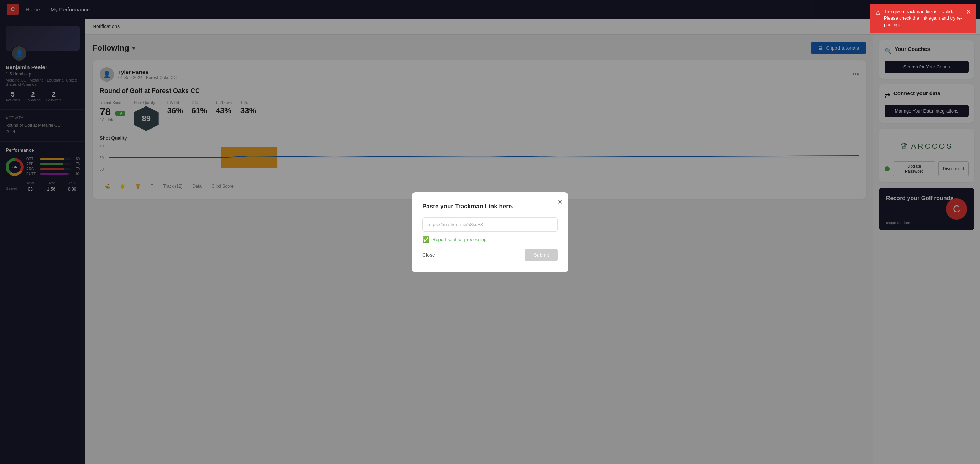  Describe the element at coordinates (923, 18) in the screenshot. I see `error-toast: ⚠ The given trackman link is invalid. Pl…` at that location.